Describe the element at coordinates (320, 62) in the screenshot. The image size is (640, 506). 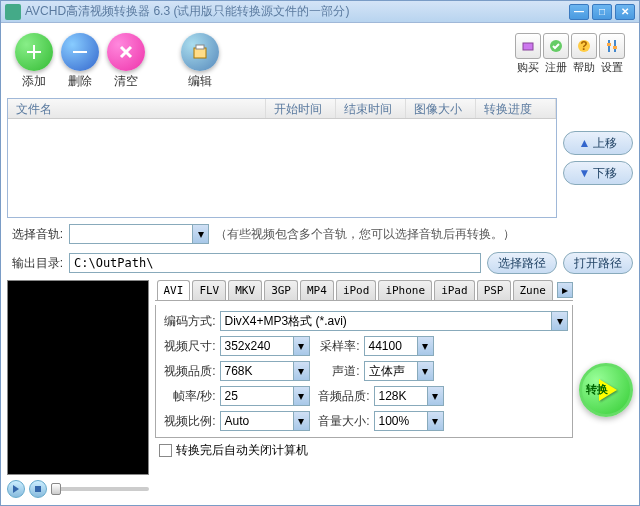
I see `main-toolbar: 添加 删除 清空 编辑 购买 注册 ?帮助 设置` at that location.